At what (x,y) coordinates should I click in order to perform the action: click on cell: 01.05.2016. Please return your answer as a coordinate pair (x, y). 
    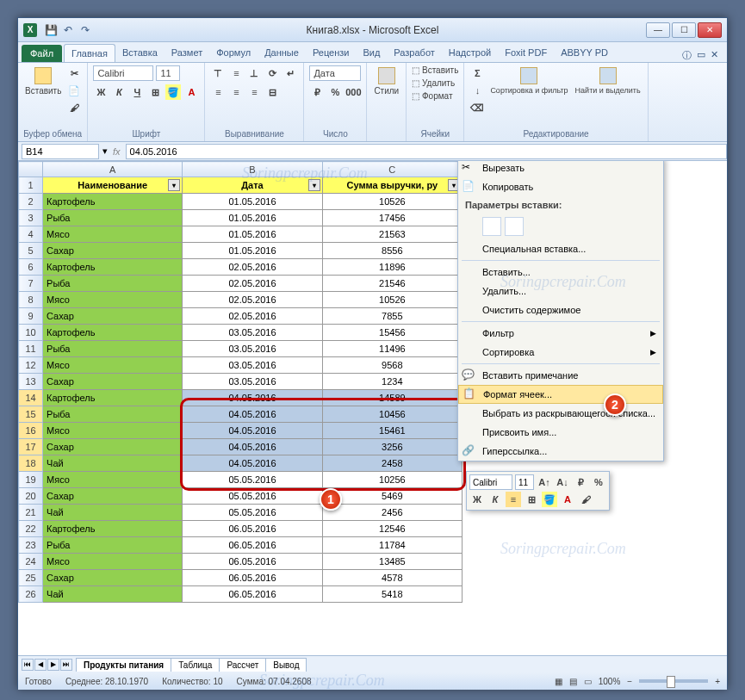
    Looking at the image, I should click on (252, 201).